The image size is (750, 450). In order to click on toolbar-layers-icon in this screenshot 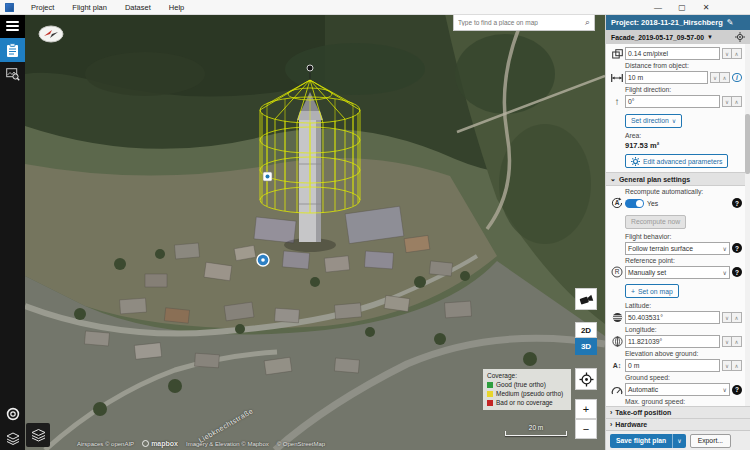, I will do `click(12, 438)`.